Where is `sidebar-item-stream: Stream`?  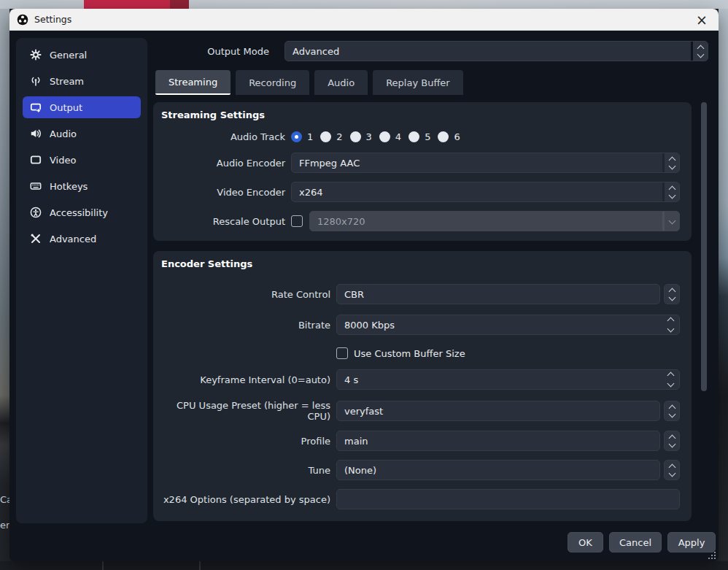
sidebar-item-stream: Stream is located at coordinates (82, 81).